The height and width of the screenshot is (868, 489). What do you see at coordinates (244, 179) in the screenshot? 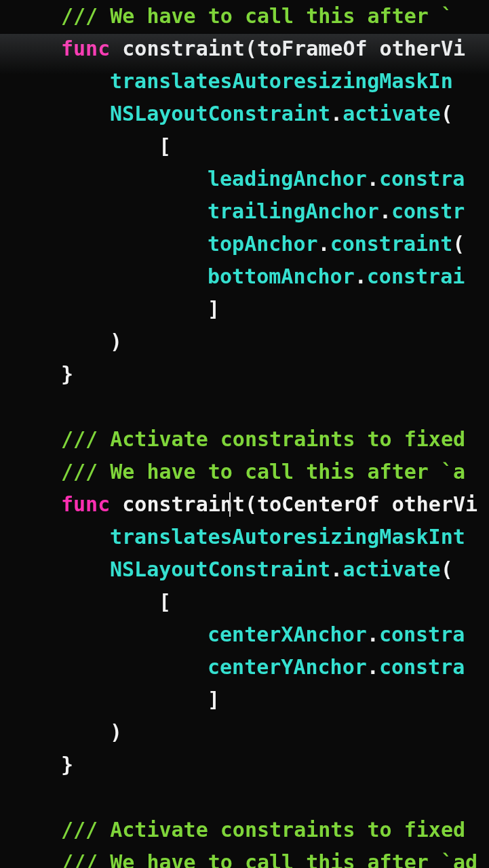
I see `code-line: leadingAnchor.constra` at bounding box center [244, 179].